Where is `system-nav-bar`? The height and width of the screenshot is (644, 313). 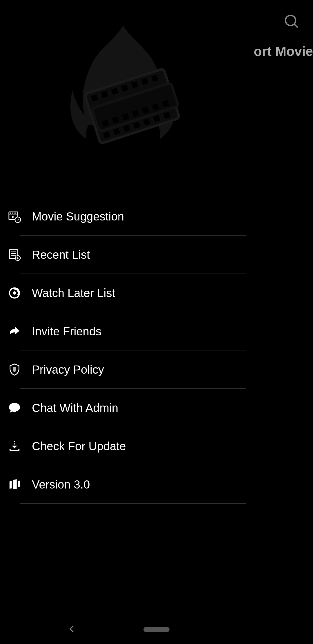 system-nav-bar is located at coordinates (156, 629).